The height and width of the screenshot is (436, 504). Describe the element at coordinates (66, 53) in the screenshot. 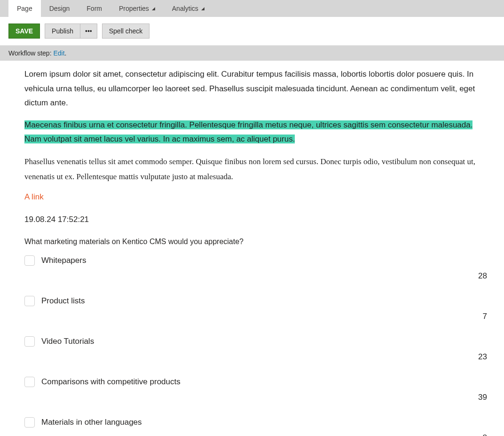

I see `workflow-suffix: .` at that location.